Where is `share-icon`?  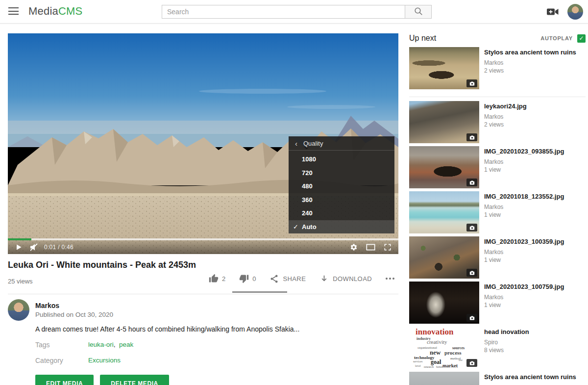
share-icon is located at coordinates (274, 279).